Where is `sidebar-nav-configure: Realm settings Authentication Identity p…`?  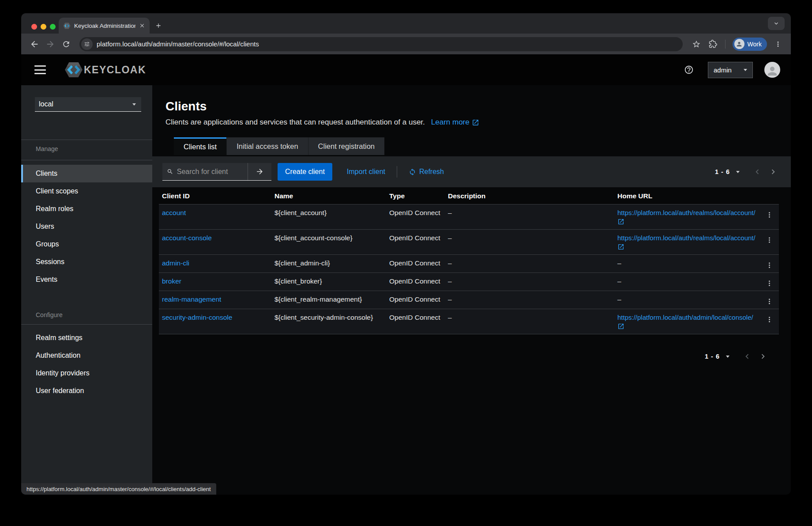
sidebar-nav-configure: Realm settings Authentication Identity p… is located at coordinates (86, 364).